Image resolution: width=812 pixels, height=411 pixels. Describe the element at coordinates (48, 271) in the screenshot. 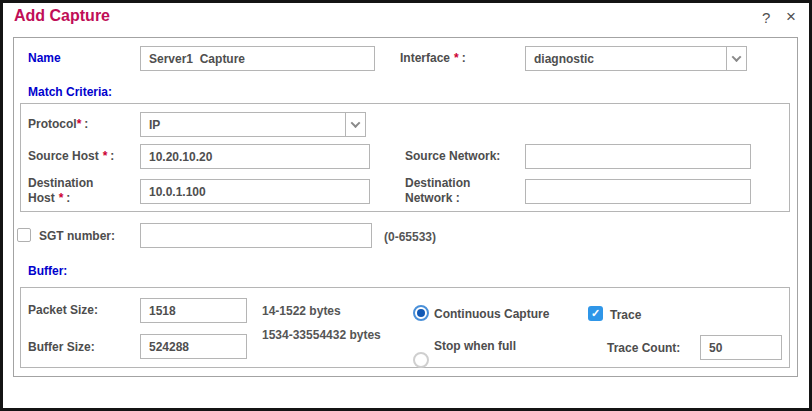

I see `buffer-heading: Buffer:` at that location.